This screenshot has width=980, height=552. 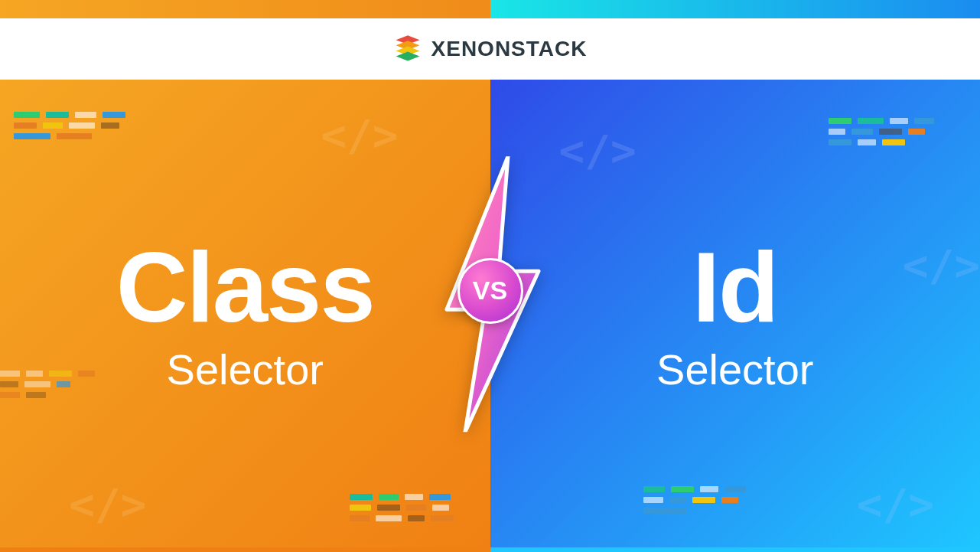 What do you see at coordinates (510, 49) in the screenshot?
I see `brand-name: XENONSTACK` at bounding box center [510, 49].